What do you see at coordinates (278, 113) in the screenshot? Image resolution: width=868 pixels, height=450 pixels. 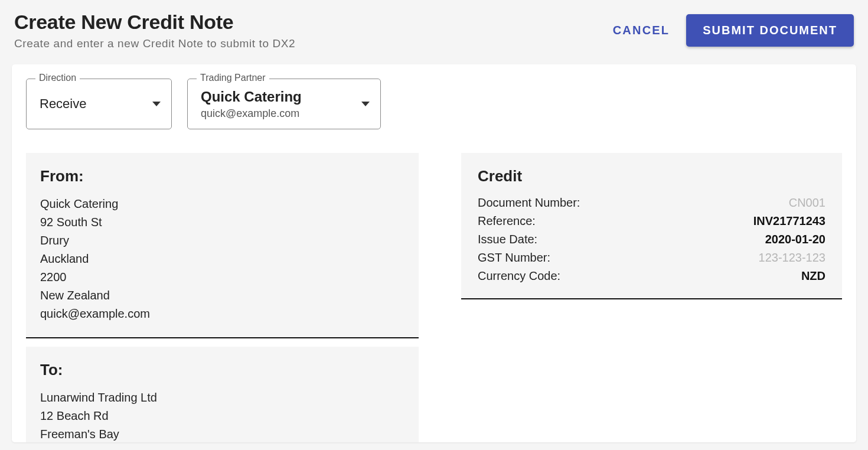 I see `trading-partner-email: quick@example.com` at bounding box center [278, 113].